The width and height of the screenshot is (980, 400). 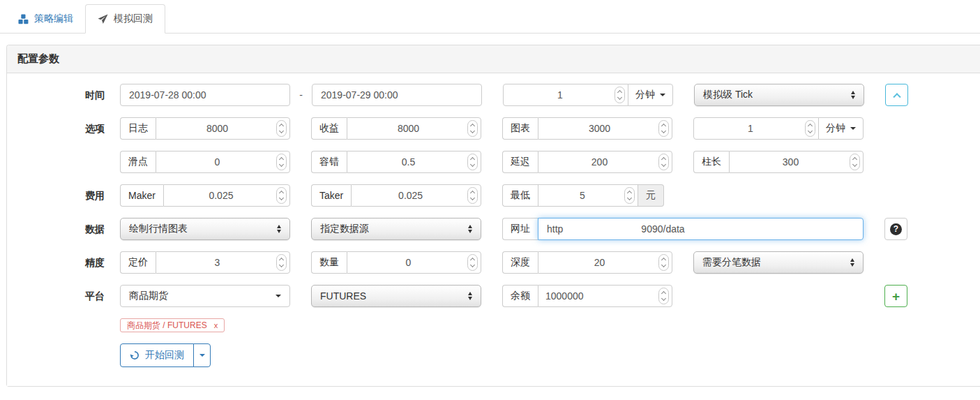 I want to click on depth-input, so click(x=605, y=262).